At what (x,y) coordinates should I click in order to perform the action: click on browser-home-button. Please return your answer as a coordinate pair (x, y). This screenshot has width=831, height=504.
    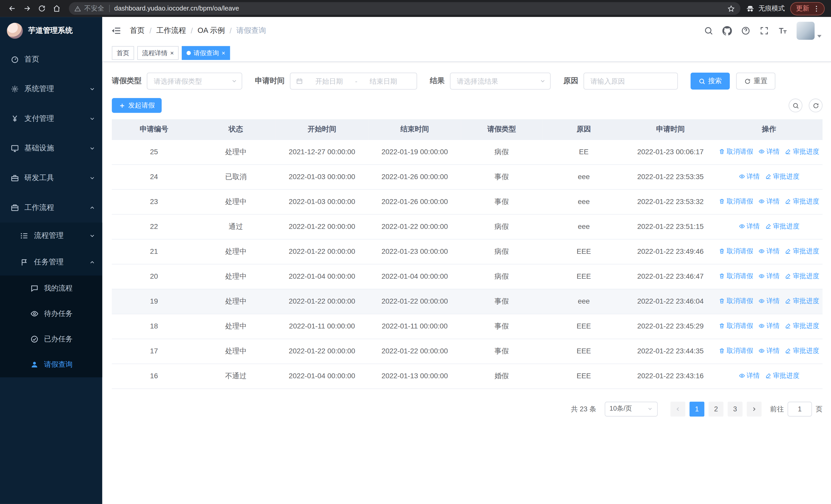
    Looking at the image, I should click on (57, 9).